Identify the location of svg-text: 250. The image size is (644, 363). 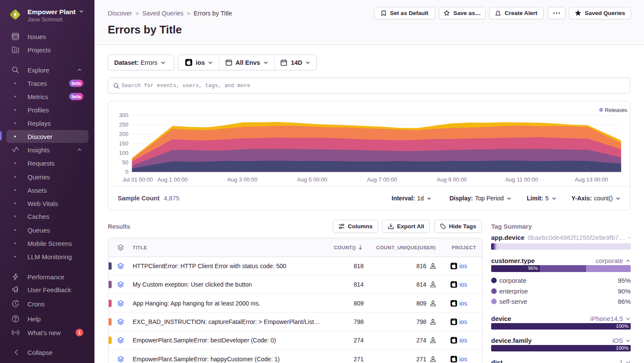
(124, 124).